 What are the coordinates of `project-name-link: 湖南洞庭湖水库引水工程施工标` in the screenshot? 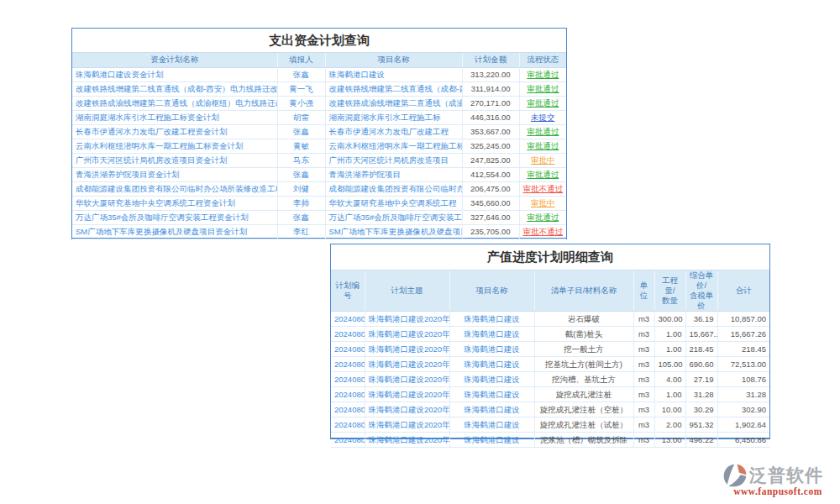 It's located at (393, 118).